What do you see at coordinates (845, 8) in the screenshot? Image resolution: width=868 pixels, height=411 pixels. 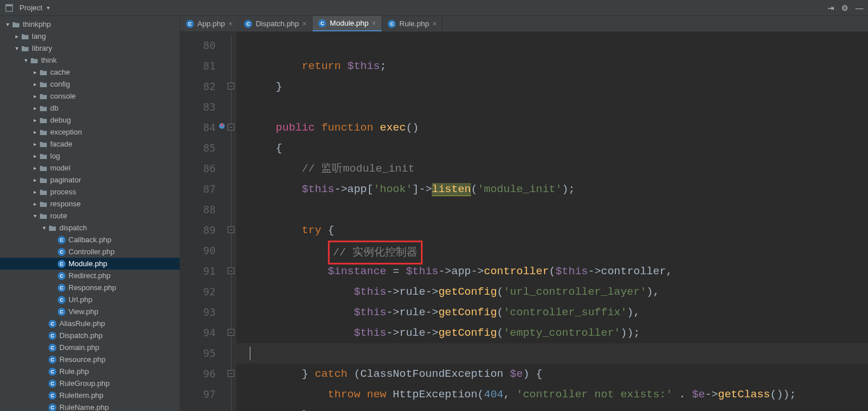 I see `gear-icon: ⚙` at bounding box center [845, 8].